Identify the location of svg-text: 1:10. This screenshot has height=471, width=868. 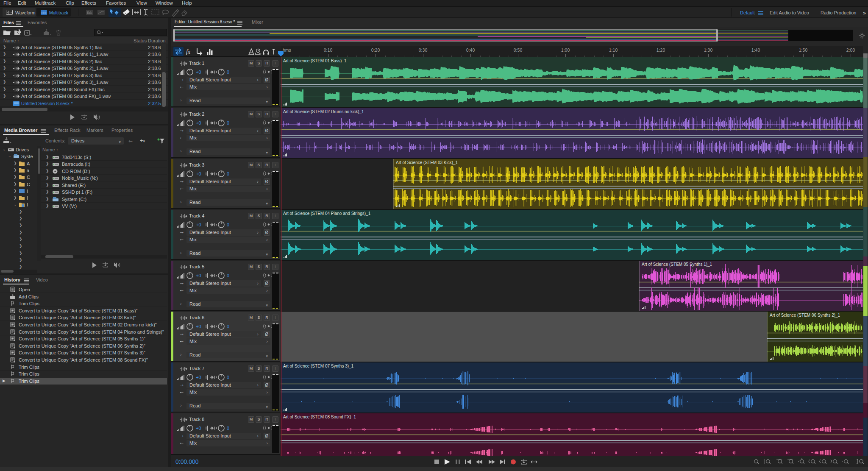
(614, 50).